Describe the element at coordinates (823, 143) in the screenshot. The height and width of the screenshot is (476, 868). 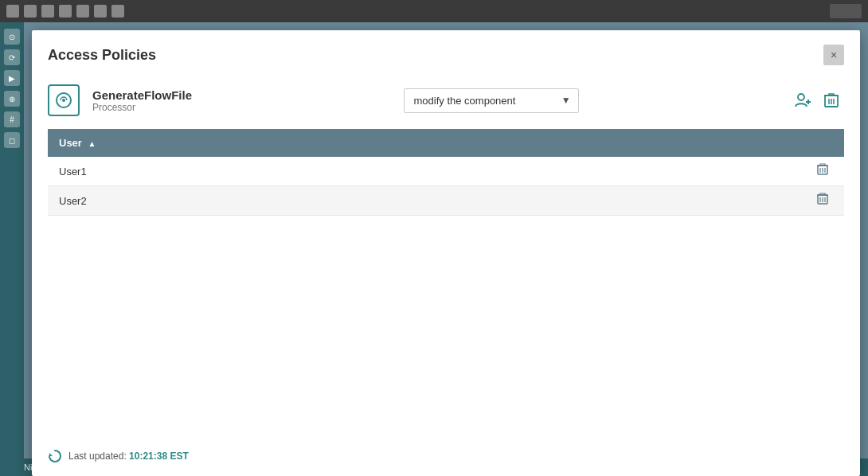
I see `actions-column-header` at that location.